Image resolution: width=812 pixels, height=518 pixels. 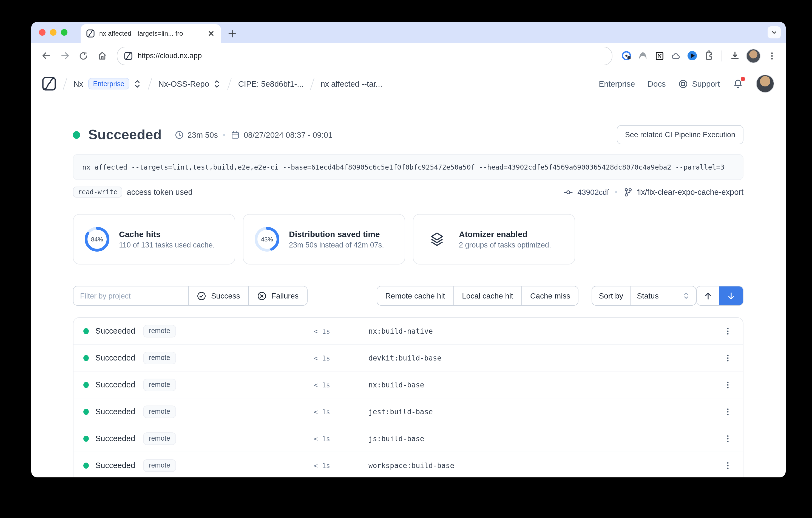 What do you see at coordinates (709, 56) in the screenshot?
I see `extensions-puzzle-icon` at bounding box center [709, 56].